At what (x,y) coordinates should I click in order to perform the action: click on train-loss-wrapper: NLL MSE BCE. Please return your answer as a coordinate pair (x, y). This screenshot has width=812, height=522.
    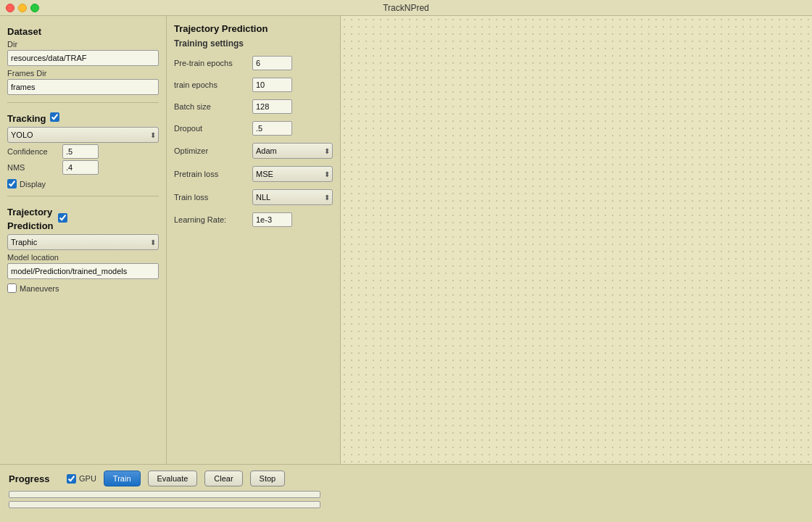
    Looking at the image, I should click on (293, 197).